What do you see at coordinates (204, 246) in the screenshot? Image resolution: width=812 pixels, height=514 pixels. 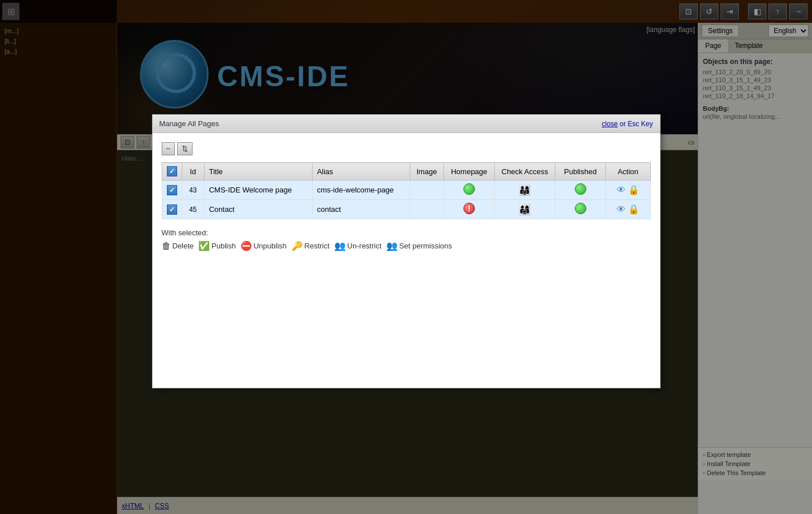 I see `publish-check-icon: ✅` at bounding box center [204, 246].